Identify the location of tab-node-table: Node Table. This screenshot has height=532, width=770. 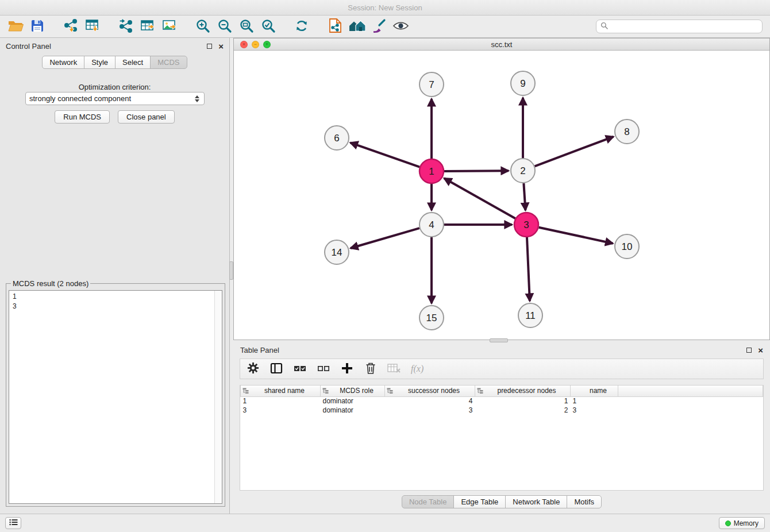
(428, 502).